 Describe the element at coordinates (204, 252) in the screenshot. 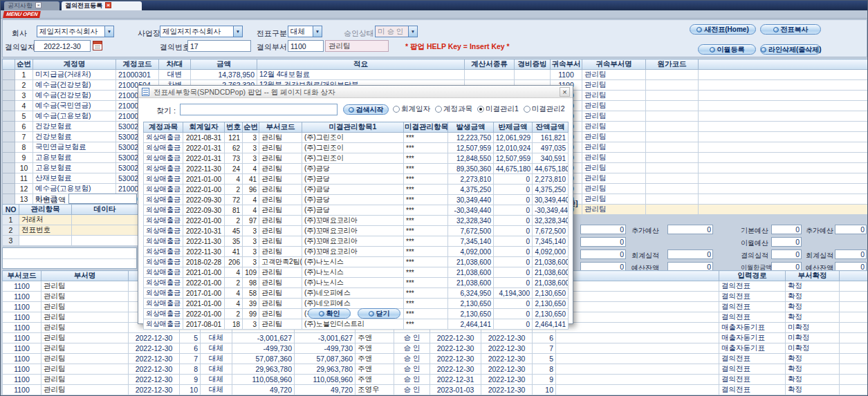

I see `cell: 2022-11-30` at that location.